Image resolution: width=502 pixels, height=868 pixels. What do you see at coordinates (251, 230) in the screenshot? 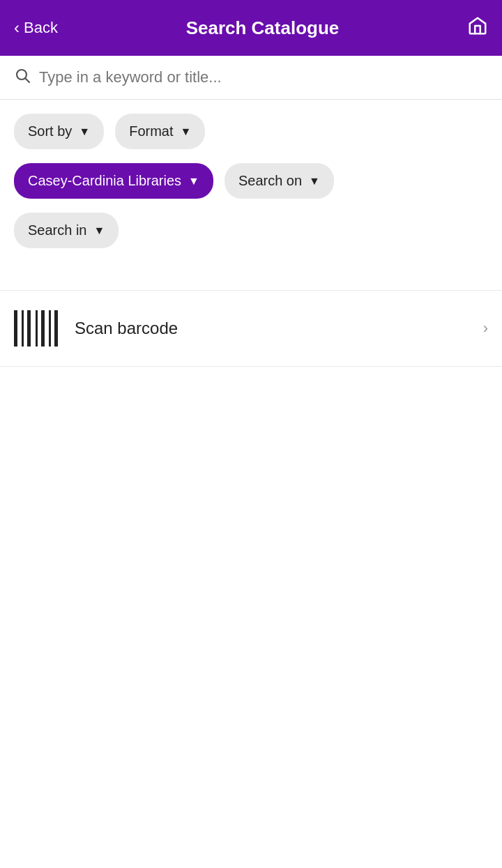
I see `filter-row-3: Search in ▼` at bounding box center [251, 230].